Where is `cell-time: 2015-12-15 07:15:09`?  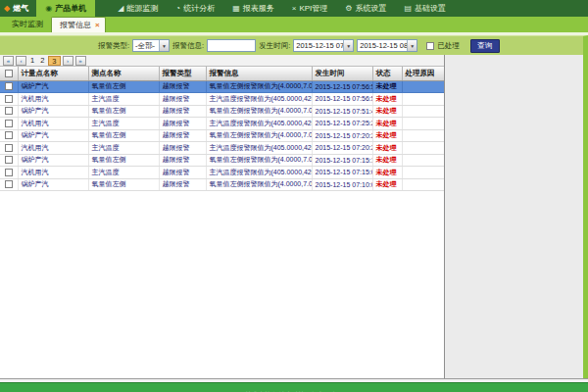
cell-time: 2015-12-15 07:15:09 is located at coordinates (342, 172).